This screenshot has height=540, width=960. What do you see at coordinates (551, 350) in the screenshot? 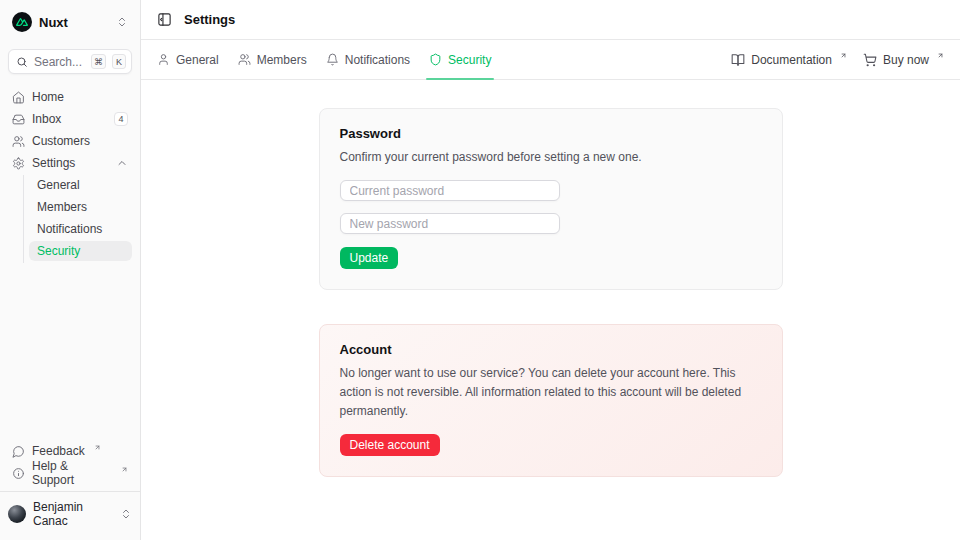
I see `account-card-title: Account` at bounding box center [551, 350].